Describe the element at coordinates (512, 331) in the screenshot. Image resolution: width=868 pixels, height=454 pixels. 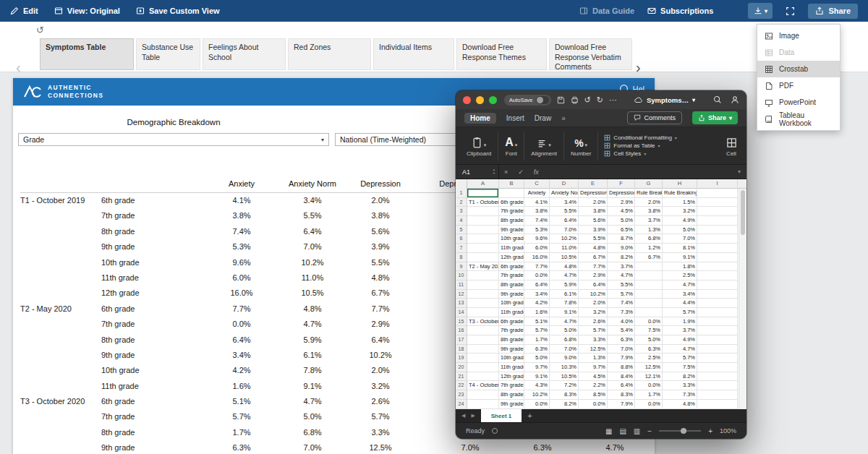
I see `excel-cell: 7th grade` at that location.